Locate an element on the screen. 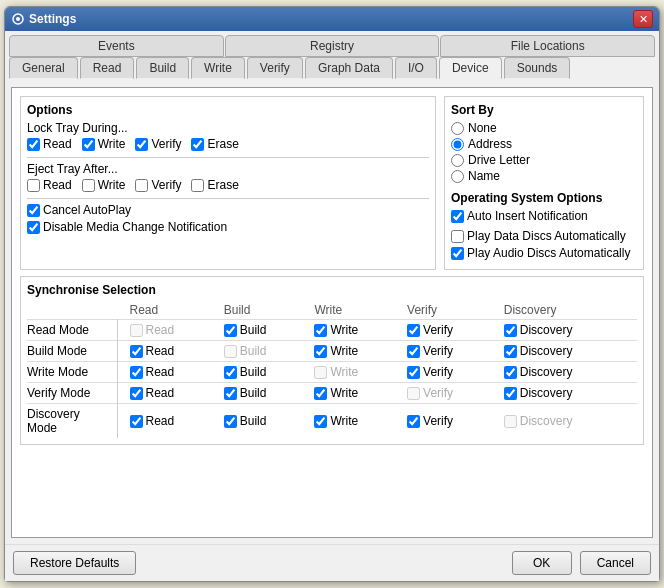  play-data-item: Play Data Discs Automatically is located at coordinates (544, 236).